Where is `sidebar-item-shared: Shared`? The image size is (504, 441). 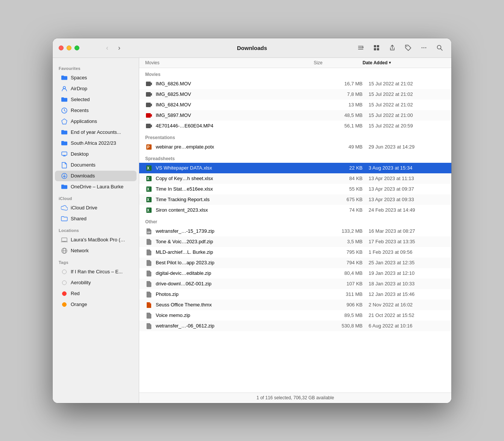 sidebar-item-shared: Shared is located at coordinates (96, 219).